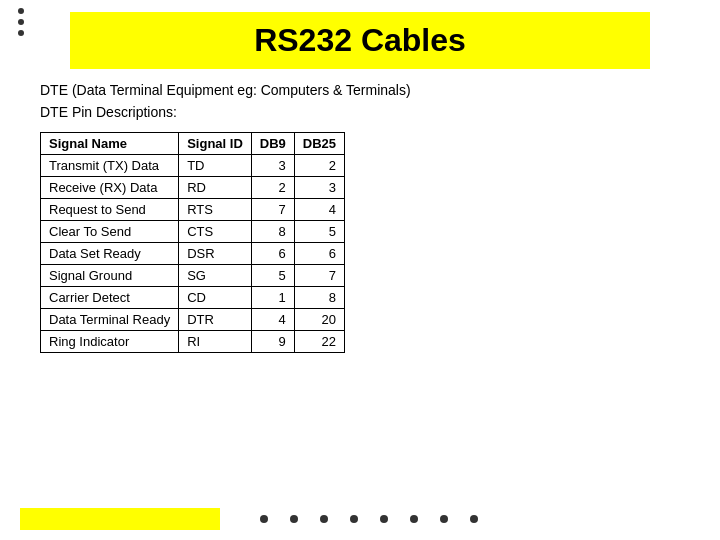 This screenshot has height=540, width=720. What do you see at coordinates (110, 187) in the screenshot?
I see `cell-signal-name: Receive (RX) Data` at bounding box center [110, 187].